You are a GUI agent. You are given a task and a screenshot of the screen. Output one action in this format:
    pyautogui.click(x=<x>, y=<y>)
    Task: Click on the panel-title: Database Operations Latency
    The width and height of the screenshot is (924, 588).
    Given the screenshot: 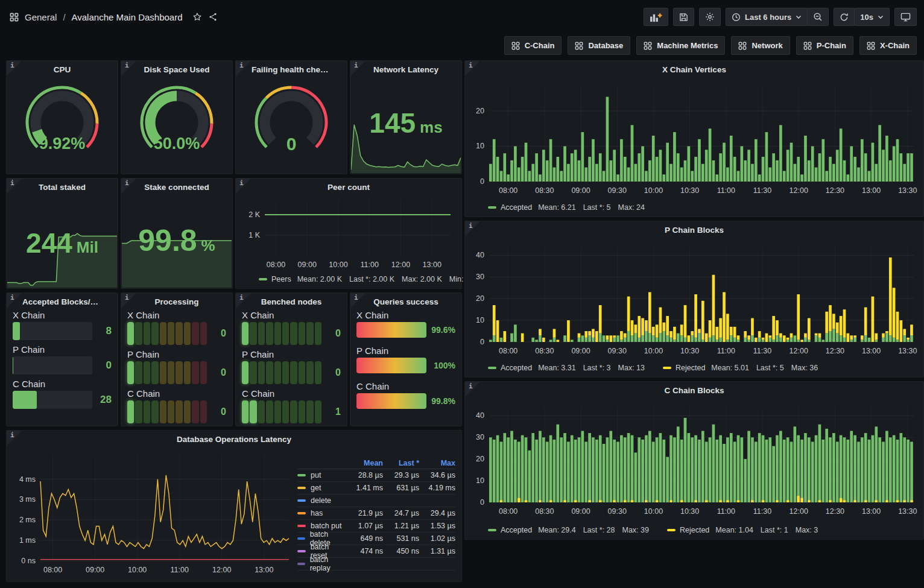 What is the action you would take?
    pyautogui.click(x=234, y=439)
    